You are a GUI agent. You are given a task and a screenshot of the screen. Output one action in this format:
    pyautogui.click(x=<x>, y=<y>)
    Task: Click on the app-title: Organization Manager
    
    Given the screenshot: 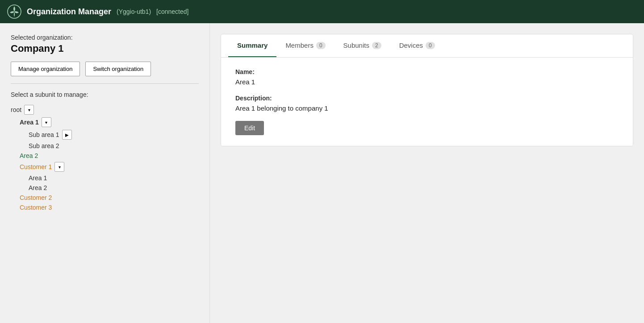 What is the action you would take?
    pyautogui.click(x=69, y=12)
    